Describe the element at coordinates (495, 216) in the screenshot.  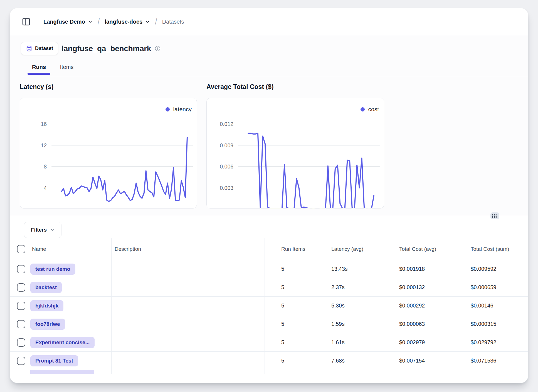
I see `panel-resize-handle` at that location.